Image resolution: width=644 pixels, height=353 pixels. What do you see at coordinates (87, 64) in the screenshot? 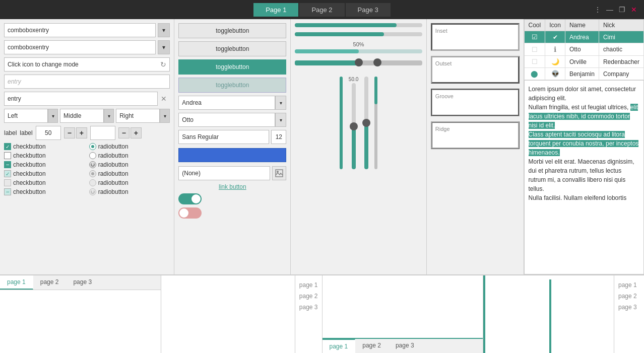
I see `entry-with-icon: Click icon to change mode ↻` at bounding box center [87, 64].